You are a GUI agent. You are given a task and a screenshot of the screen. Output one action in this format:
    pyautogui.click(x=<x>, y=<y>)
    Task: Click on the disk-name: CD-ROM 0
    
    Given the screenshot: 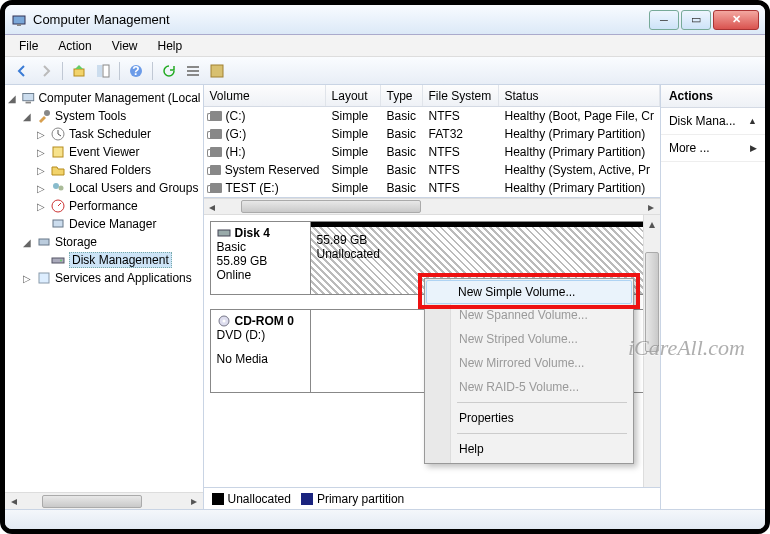 What is the action you would take?
    pyautogui.click(x=264, y=321)
    